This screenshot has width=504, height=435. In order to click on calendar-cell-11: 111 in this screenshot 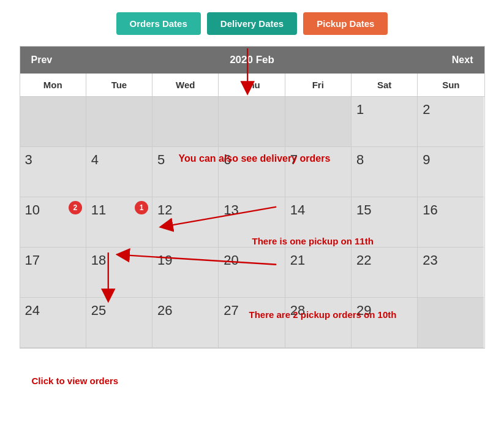, I will do `click(119, 222)`.